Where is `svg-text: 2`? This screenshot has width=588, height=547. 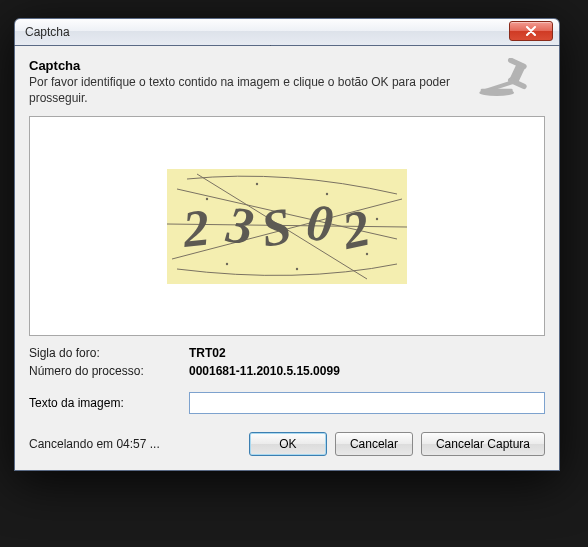 svg-text: 2 is located at coordinates (196, 228).